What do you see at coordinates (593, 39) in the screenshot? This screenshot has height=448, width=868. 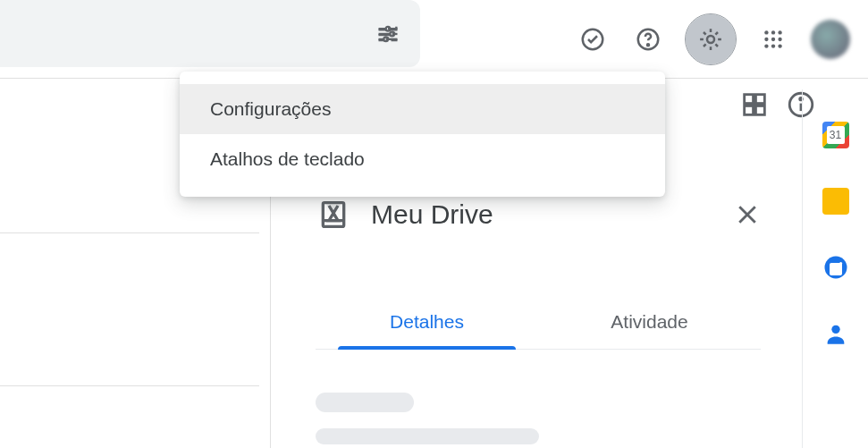 I see `ready-offline-icon` at bounding box center [593, 39].